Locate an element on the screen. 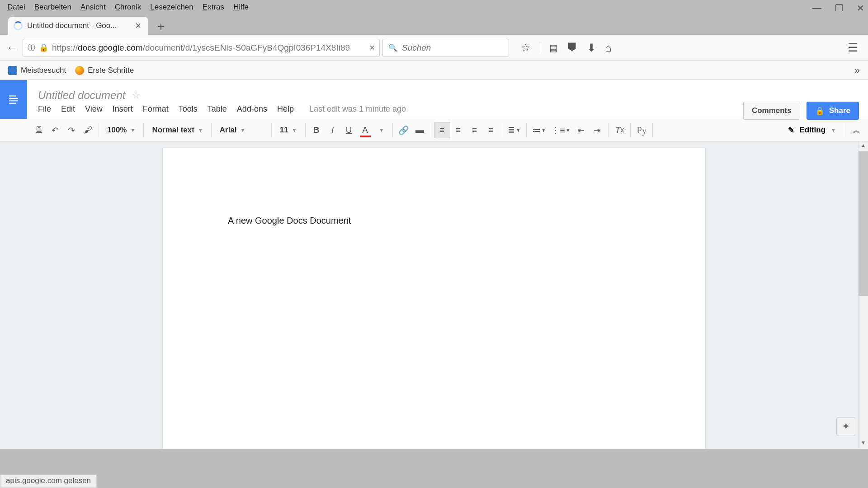  menu-edit: Edit is located at coordinates (68, 109).